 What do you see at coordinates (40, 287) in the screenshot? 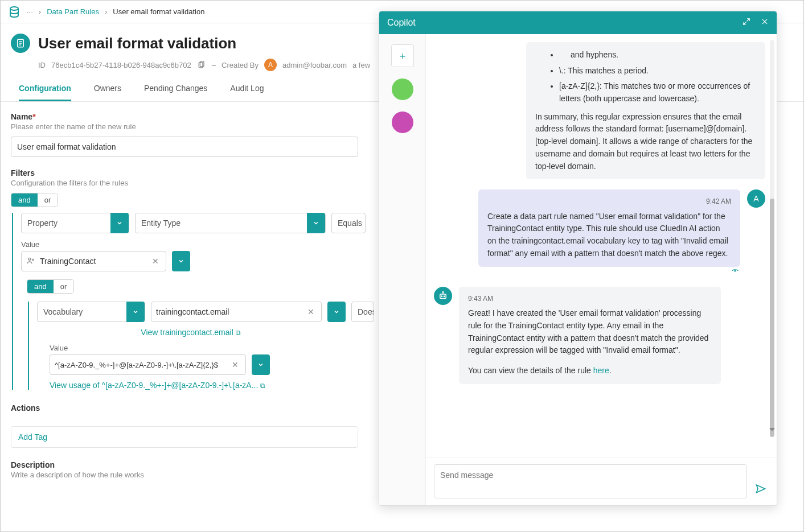
I see `and-pill-nested: and` at bounding box center [40, 287].